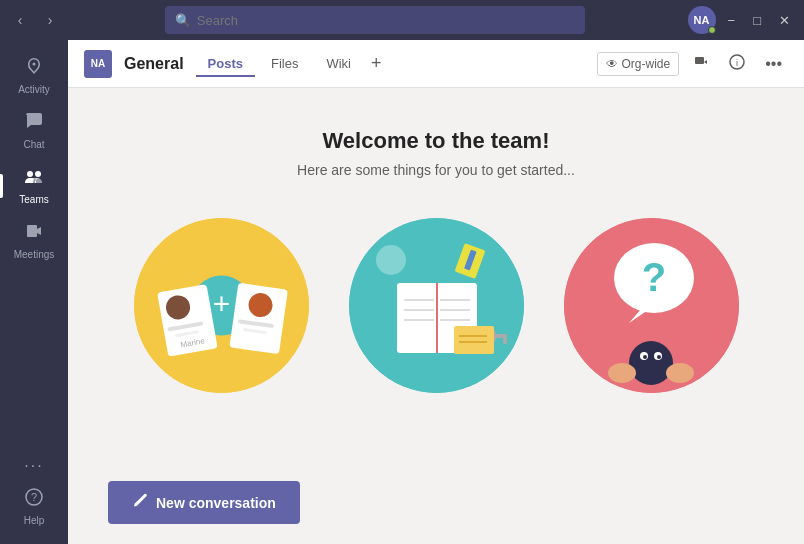 This screenshot has height=544, width=804. Describe the element at coordinates (291, 64) in the screenshot. I see `channel-tabs: Posts Files Wiki +` at that location.